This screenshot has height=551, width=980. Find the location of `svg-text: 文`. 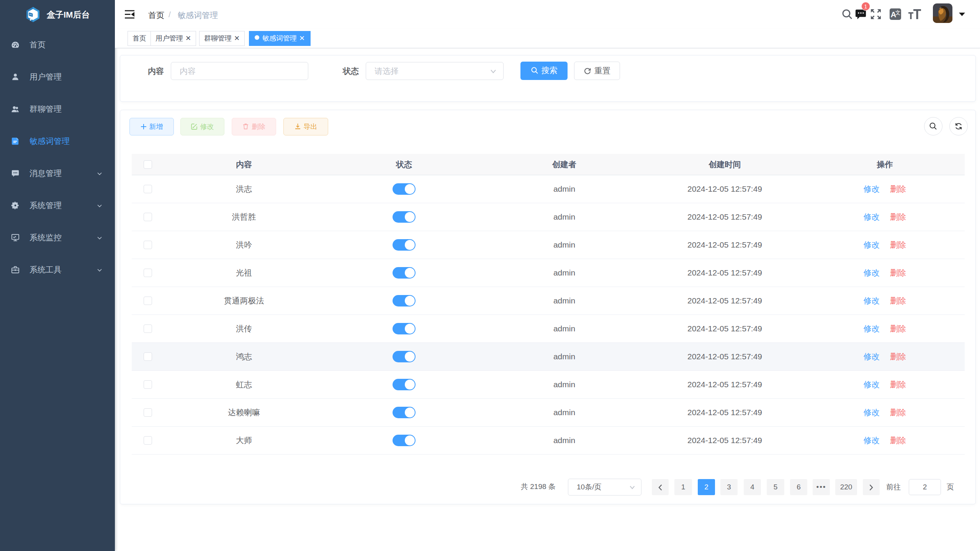

svg-text: 文 is located at coordinates (898, 13).